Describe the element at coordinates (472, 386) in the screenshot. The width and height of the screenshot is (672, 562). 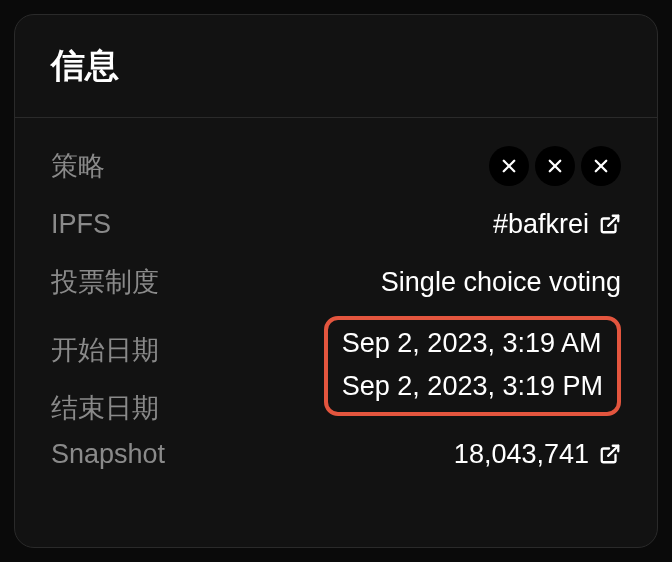
I see `end-date-value: Sep 2, 2023, 3:19 PM` at that location.